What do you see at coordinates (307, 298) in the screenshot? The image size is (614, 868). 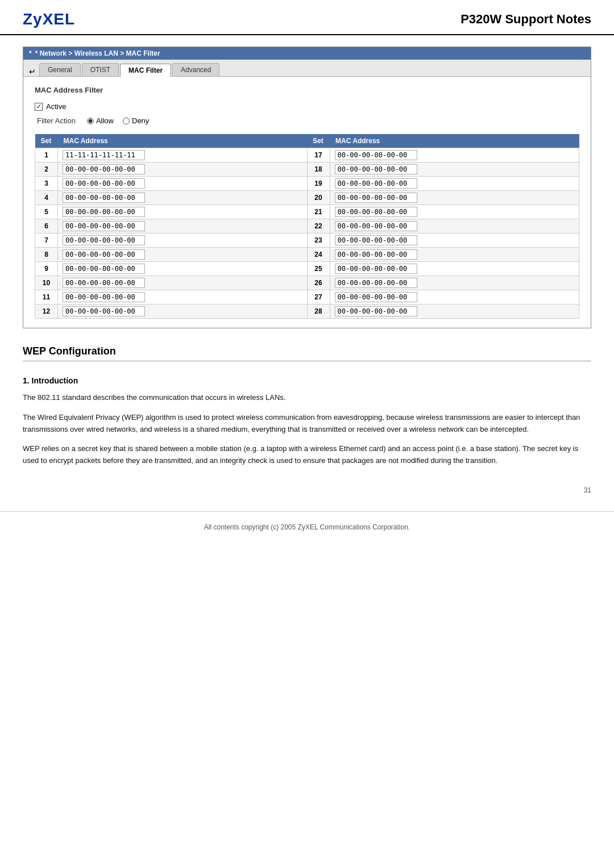 I see `table-row: 11 27` at bounding box center [307, 298].